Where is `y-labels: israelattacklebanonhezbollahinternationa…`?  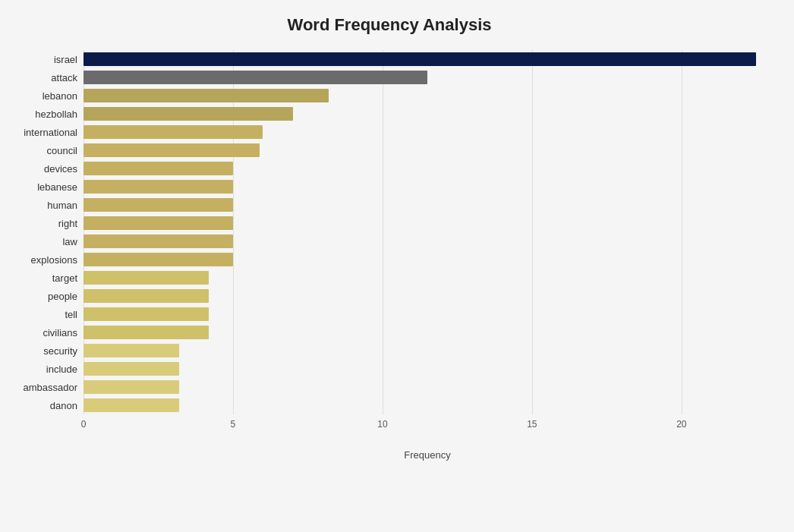
y-labels: israelattacklebanonhezbollahinternationa… is located at coordinates (46, 232).